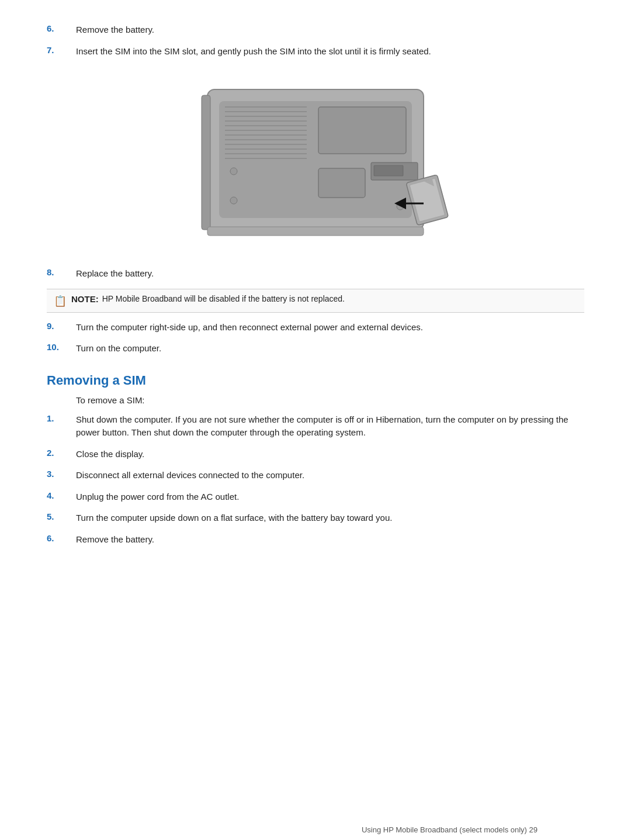 This screenshot has width=631, height=840. Describe the element at coordinates (316, 518) in the screenshot. I see `step-item: 5. Turn the computer upside down on a fl…` at that location.